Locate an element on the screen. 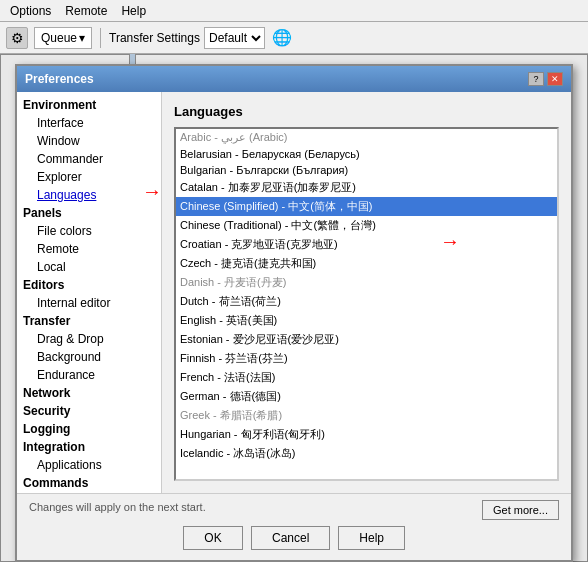  tree-section-logging: Logging is located at coordinates (89, 429).